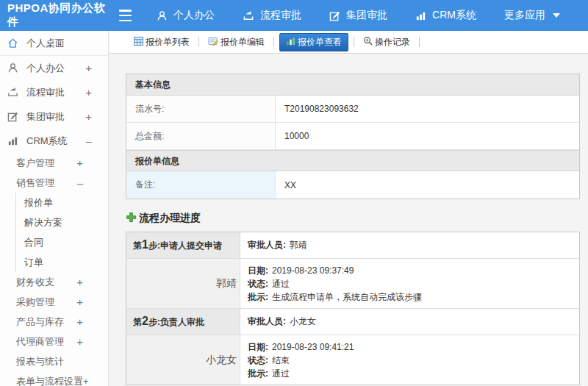 The image size is (588, 386). I want to click on hamburger-menu-icon, so click(125, 15).